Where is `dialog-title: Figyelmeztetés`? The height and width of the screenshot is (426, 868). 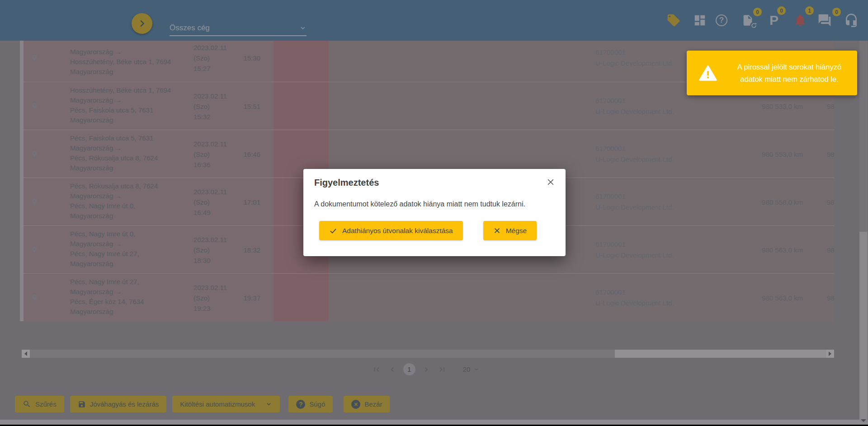
dialog-title: Figyelmeztetés is located at coordinates (434, 183).